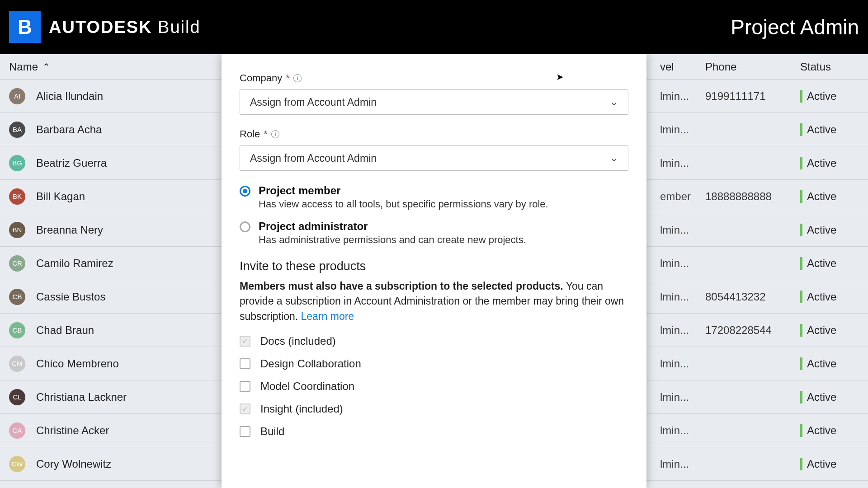  Describe the element at coordinates (434, 78) in the screenshot. I see `company-field-label: Company * i` at that location.